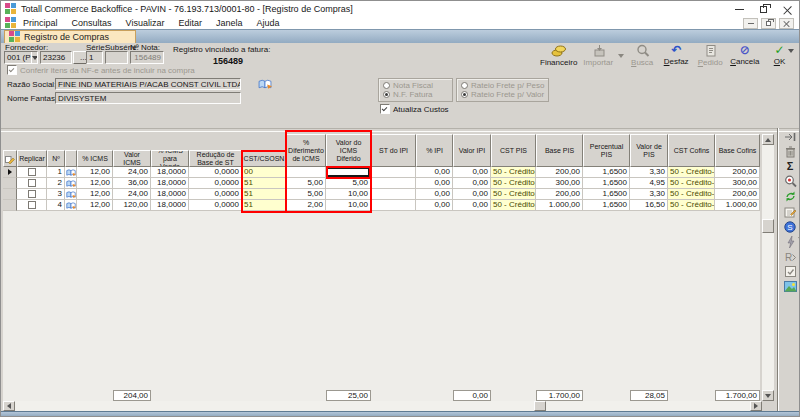  Describe the element at coordinates (744, 56) in the screenshot. I see `cancela-button: ⊘Cancela` at that location.